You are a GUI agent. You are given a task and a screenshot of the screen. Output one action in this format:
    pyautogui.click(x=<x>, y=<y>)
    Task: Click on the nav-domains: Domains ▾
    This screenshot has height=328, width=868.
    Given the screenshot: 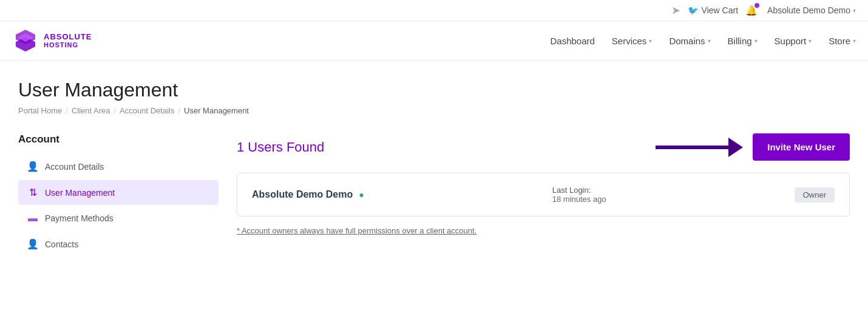 What is the action you would take?
    pyautogui.click(x=690, y=41)
    